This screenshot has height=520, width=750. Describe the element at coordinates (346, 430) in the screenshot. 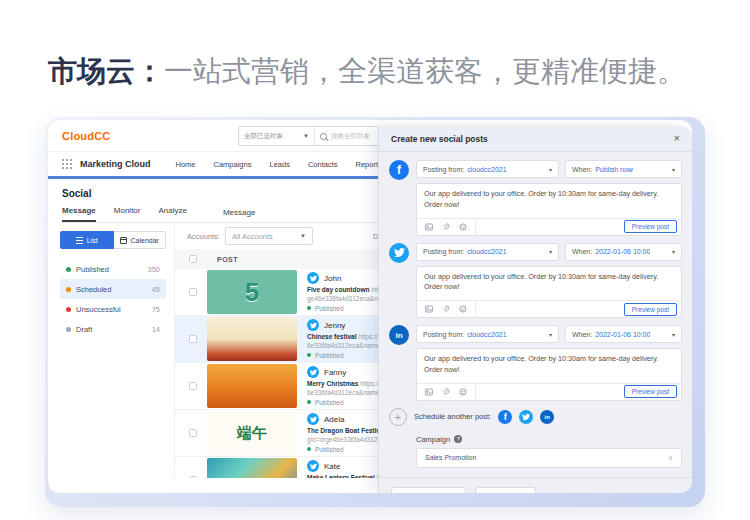

I see `post-title: The Dragon Boat Festival` at that location.